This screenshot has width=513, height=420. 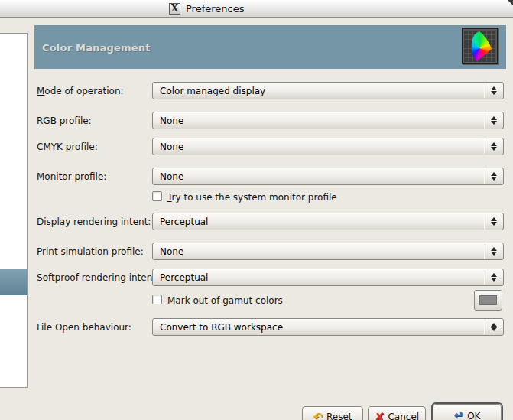 What do you see at coordinates (328, 121) in the screenshot?
I see `rgb-profile-select: None` at bounding box center [328, 121].